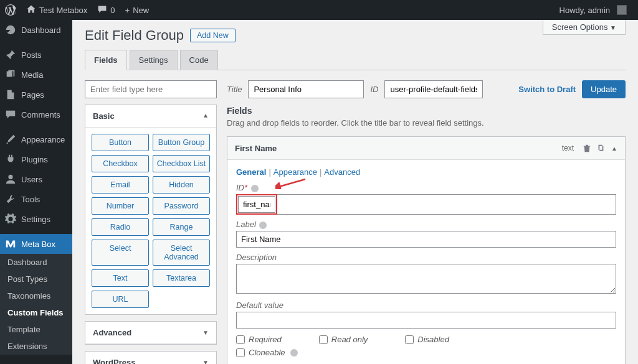 This screenshot has height=364, width=638. Describe the element at coordinates (584, 10) in the screenshot. I see `howdy-text: Howdy, admin` at that location.